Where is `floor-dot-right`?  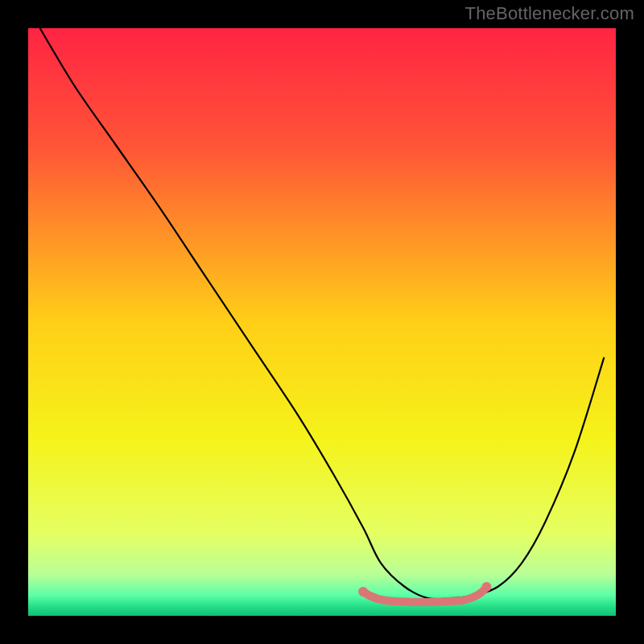 floor-dot-right is located at coordinates (486, 587).